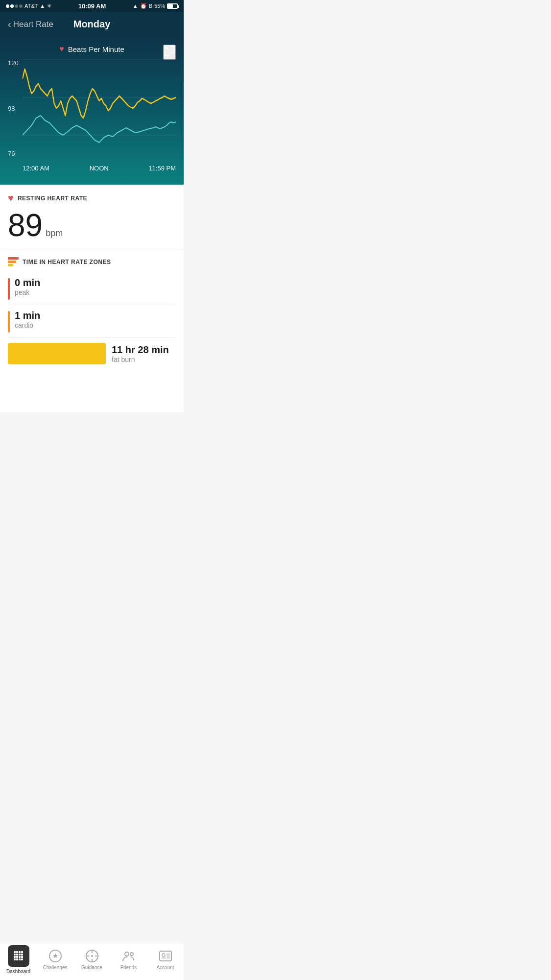  I want to click on status-left: AT&T ▲ ✳, so click(28, 6).